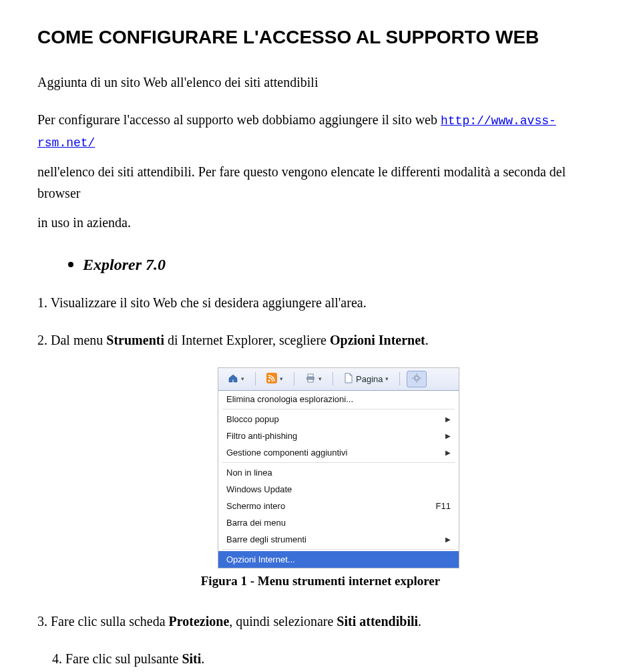  Describe the element at coordinates (339, 419) in the screenshot. I see `menu-item-popup: Blocco popup▶` at that location.